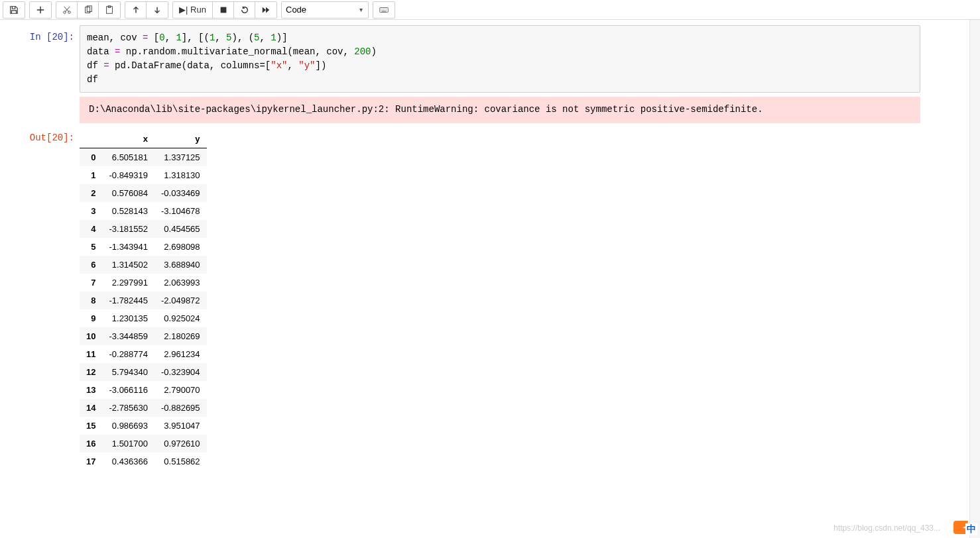 This screenshot has height=538, width=980. What do you see at coordinates (180, 139) in the screenshot?
I see `column-header-y: y` at bounding box center [180, 139].